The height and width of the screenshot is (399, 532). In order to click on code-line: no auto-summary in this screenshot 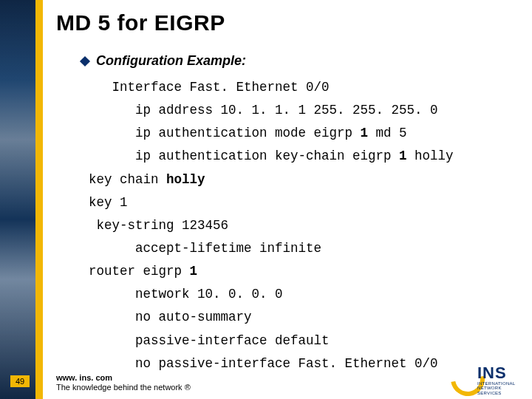, I will do `click(303, 318)`.